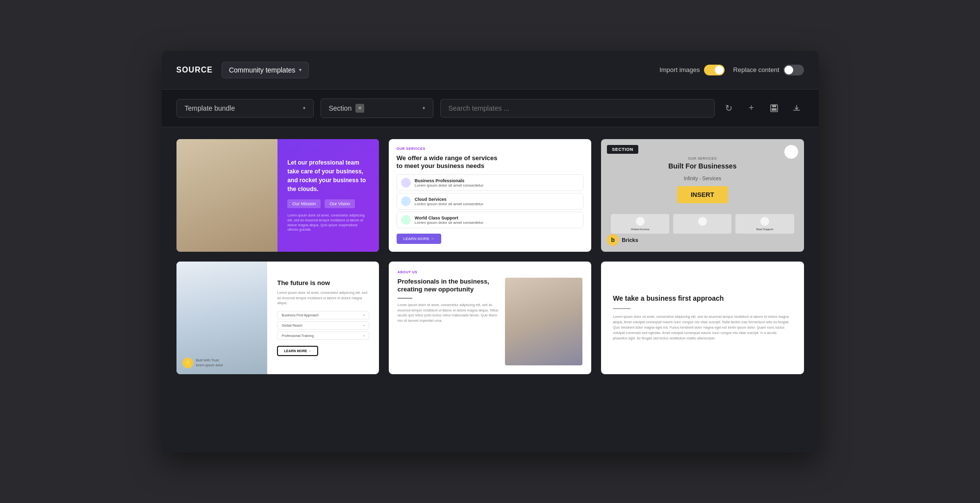  I want to click on card-5-content: Professionals in the business, creating …, so click(490, 321).